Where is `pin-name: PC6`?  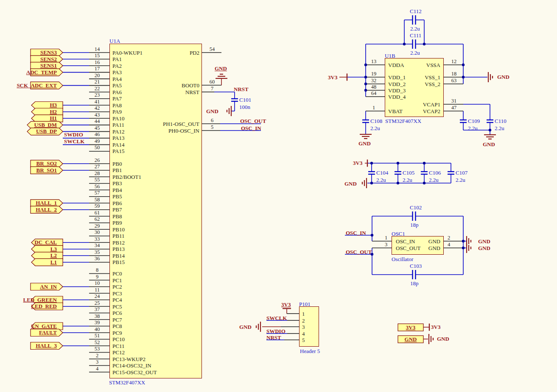 pin-name: PC6 is located at coordinates (157, 313).